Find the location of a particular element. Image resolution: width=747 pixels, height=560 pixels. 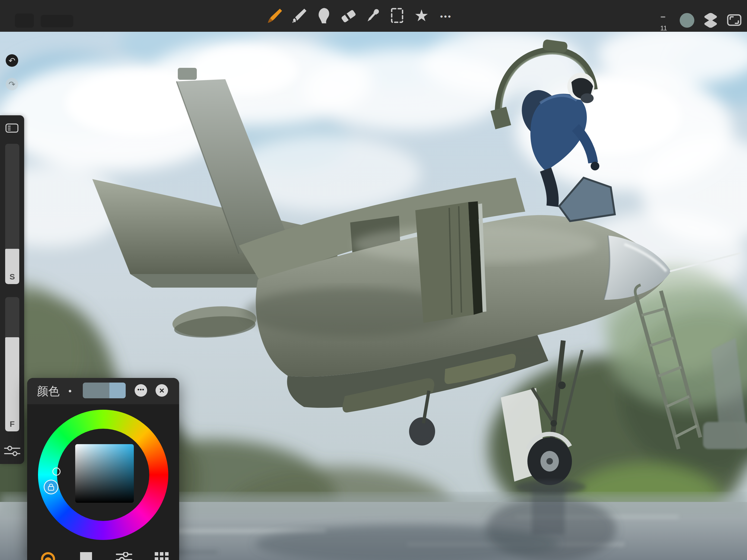

color-panel-title: 颜色 is located at coordinates (48, 391).